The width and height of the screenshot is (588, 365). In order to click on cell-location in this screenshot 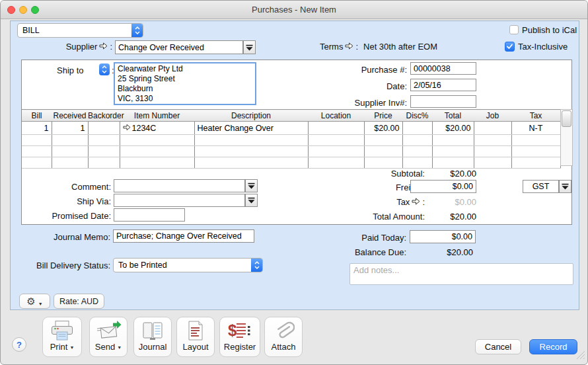, I will do `click(336, 128)`.